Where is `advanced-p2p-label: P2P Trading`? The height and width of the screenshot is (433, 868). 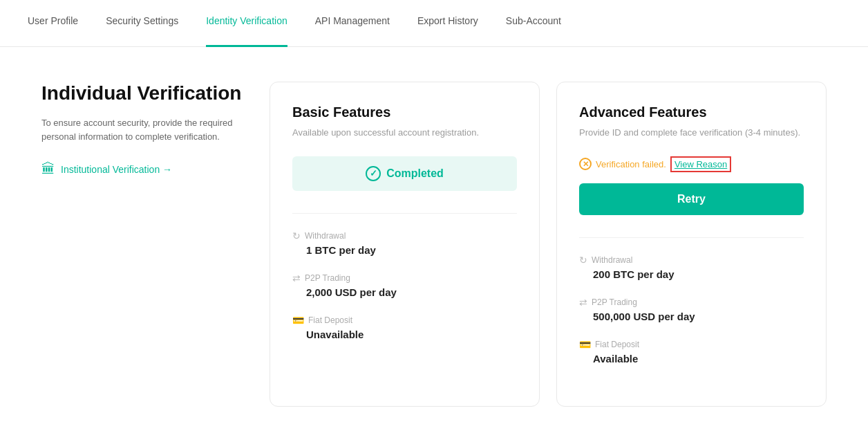 advanced-p2p-label: P2P Trading is located at coordinates (614, 302).